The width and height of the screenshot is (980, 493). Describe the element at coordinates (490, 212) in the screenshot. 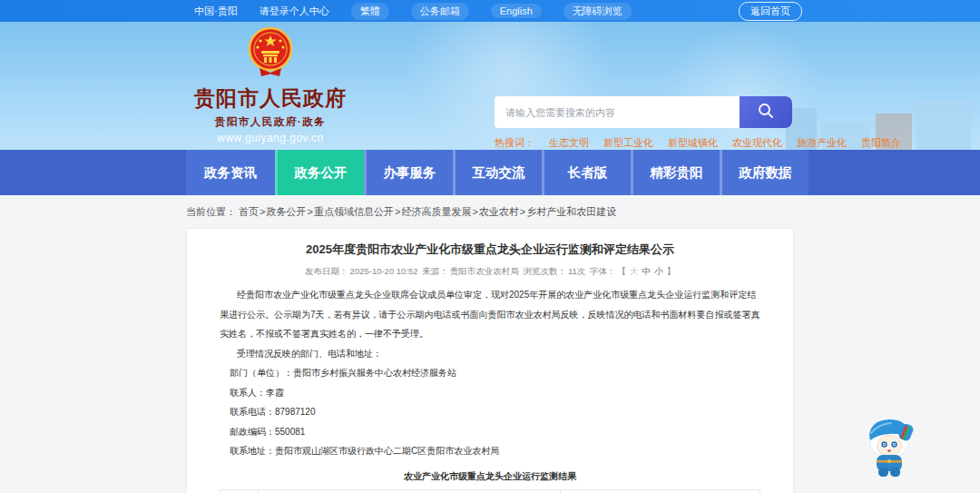

I see `breadcrumb: 当前位置： 首页>政务公开>重点领域信息公开>经济高质量发展>农业农村>乡村产业…` at that location.